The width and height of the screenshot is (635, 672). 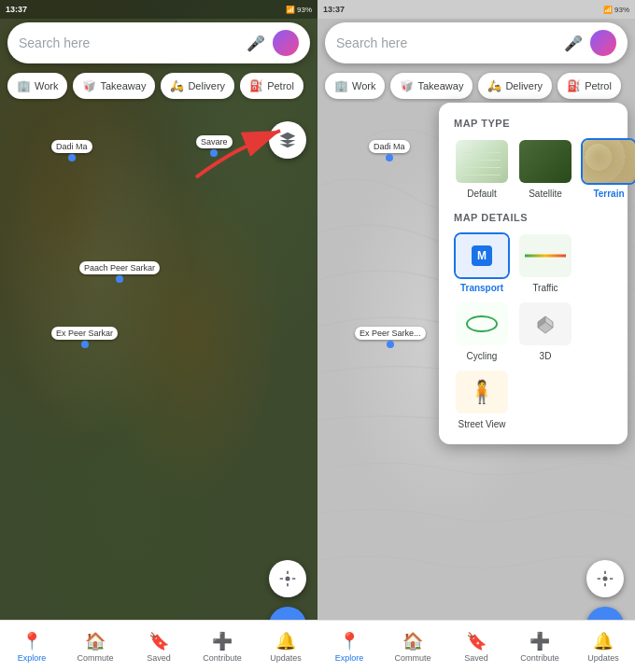 I want to click on nav-commute-left: 🏠 Commute, so click(x=95, y=647).